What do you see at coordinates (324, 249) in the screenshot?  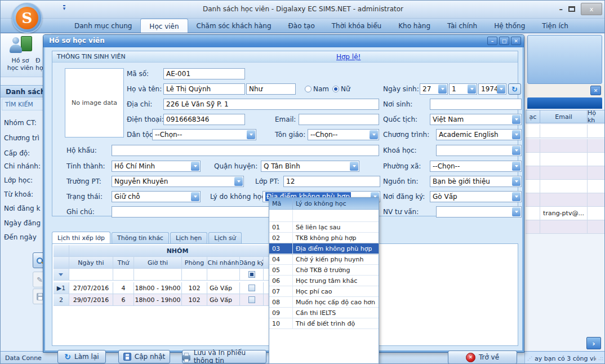 I see `dropdown-item-selected: 03Địa điểm không phù hợp` at bounding box center [324, 249].